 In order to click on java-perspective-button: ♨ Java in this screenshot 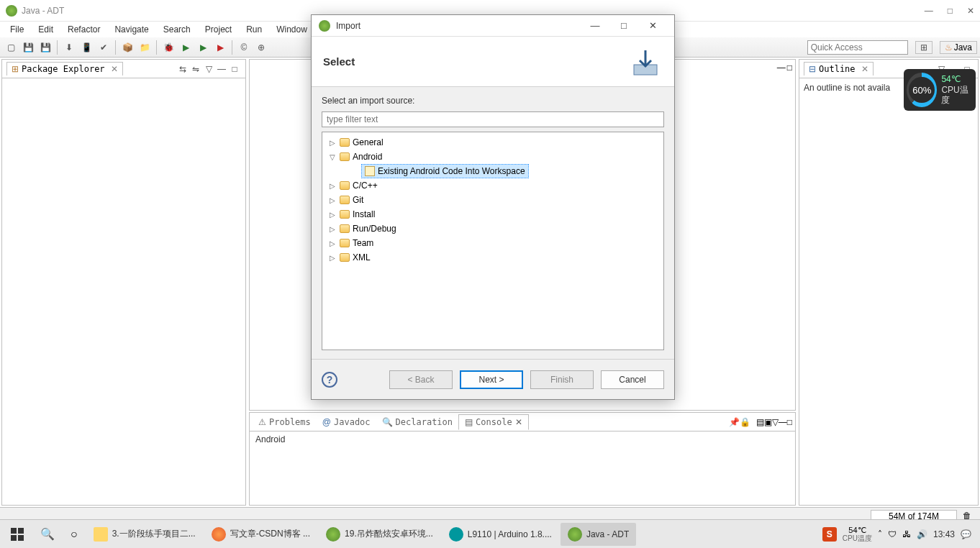, I will do `click(958, 47)`.